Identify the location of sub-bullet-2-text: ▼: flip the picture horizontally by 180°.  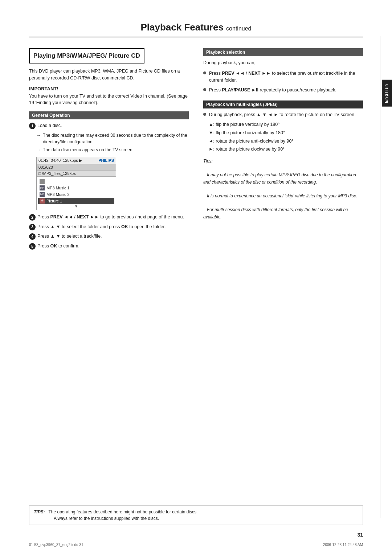
(247, 133).